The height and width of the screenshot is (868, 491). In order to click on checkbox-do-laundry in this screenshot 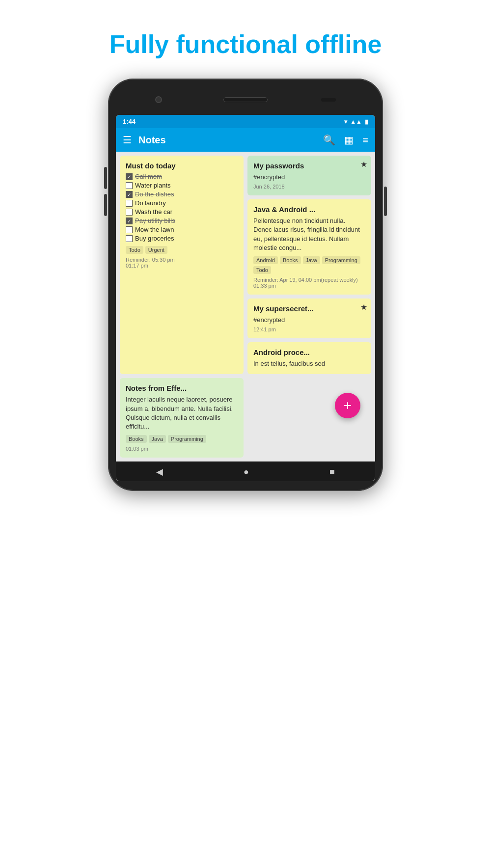, I will do `click(129, 203)`.